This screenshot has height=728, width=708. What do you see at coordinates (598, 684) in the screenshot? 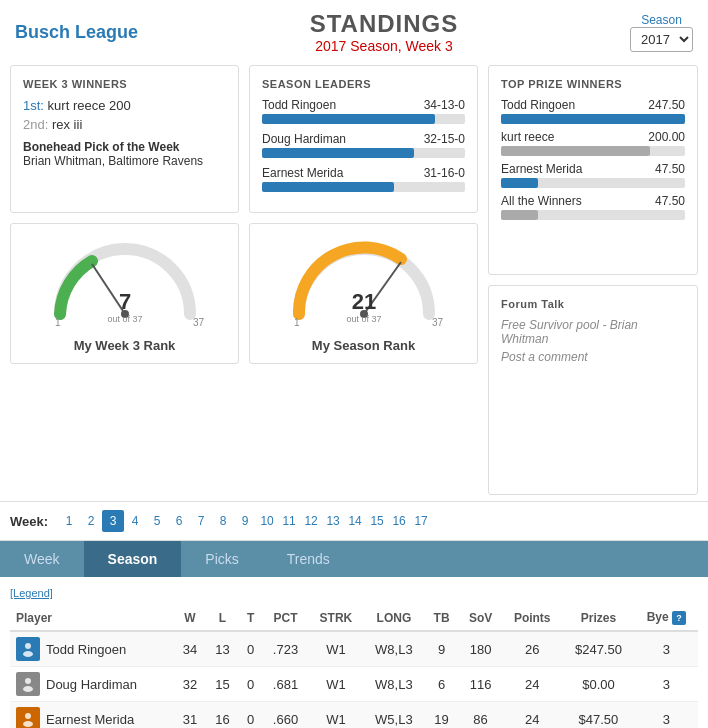
I see `cell-prizes: $0.00` at bounding box center [598, 684].